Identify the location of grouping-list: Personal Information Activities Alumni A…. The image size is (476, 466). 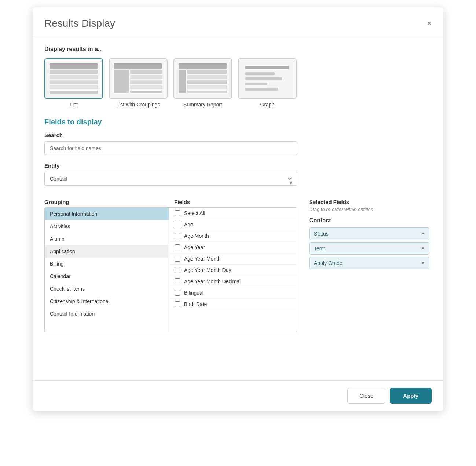
(107, 264).